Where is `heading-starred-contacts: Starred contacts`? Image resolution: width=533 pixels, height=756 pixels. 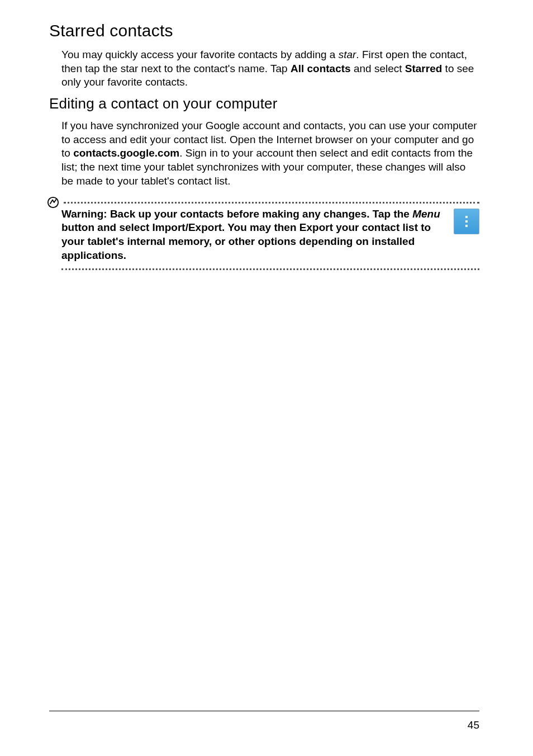
heading-starred-contacts: Starred contacts is located at coordinates (264, 31).